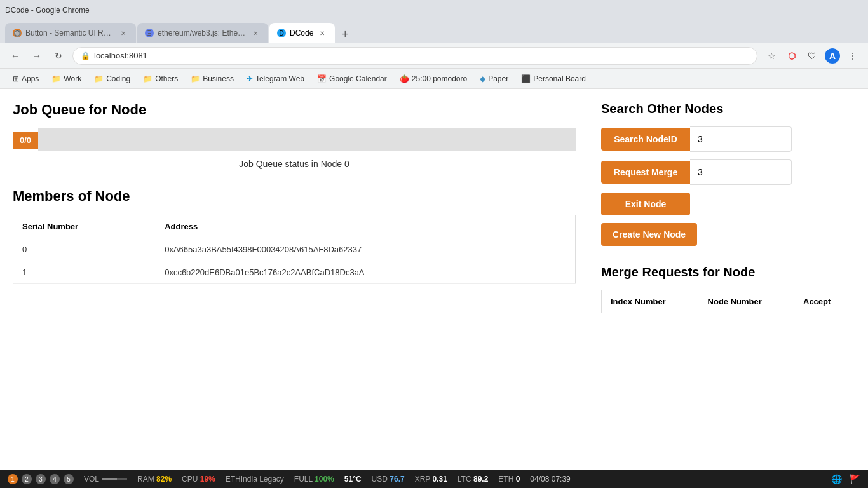  Describe the element at coordinates (728, 109) in the screenshot. I see `search-title: Search Other Nodes` at that location.